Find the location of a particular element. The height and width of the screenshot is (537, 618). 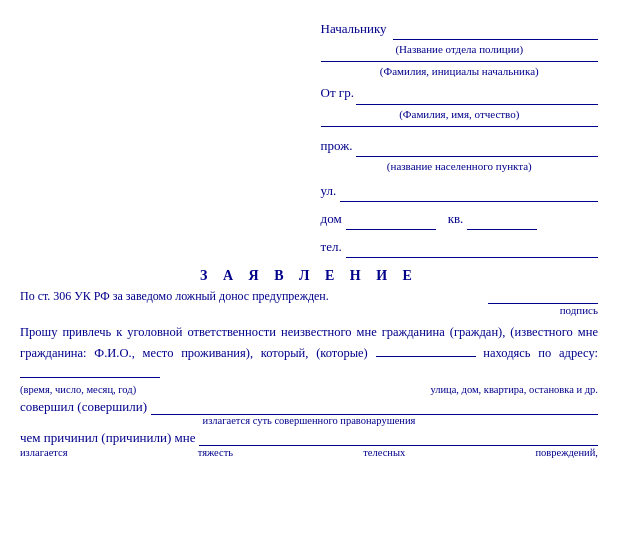

dom-label: дом is located at coordinates (332, 219).